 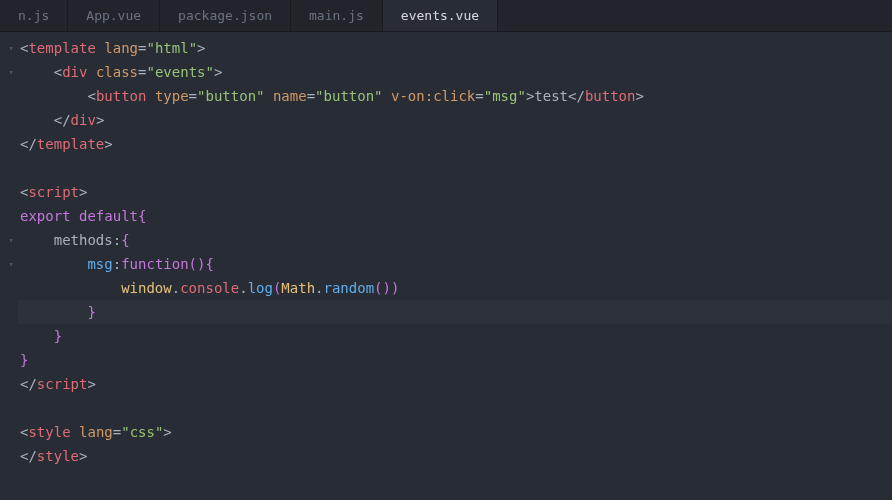 What do you see at coordinates (455, 240) in the screenshot?
I see `code-line: methods:{` at bounding box center [455, 240].